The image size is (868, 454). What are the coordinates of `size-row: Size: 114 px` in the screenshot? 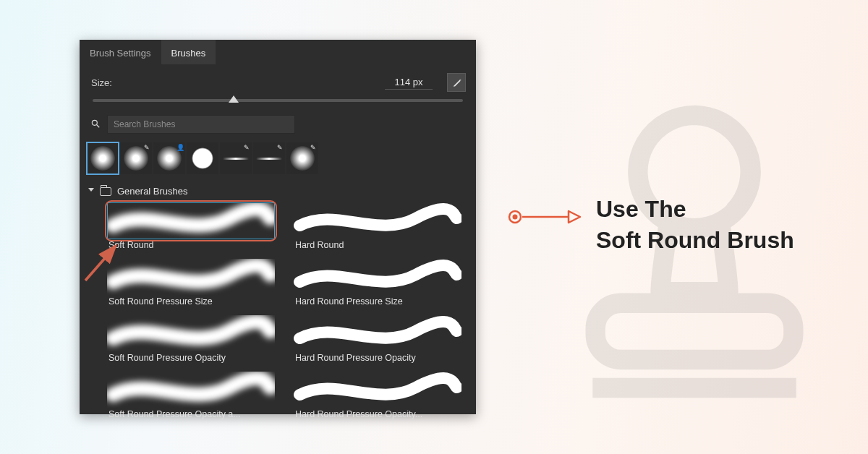 It's located at (278, 80).